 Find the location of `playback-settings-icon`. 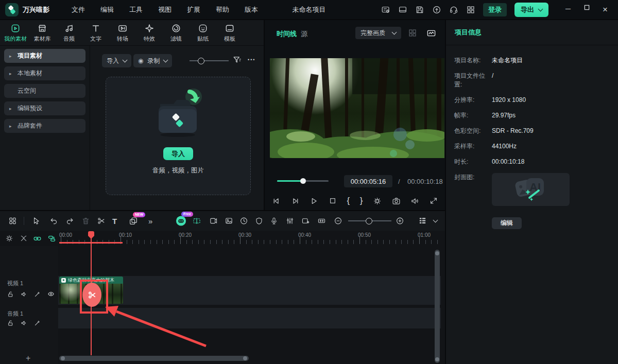

playback-settings-icon is located at coordinates (377, 201).